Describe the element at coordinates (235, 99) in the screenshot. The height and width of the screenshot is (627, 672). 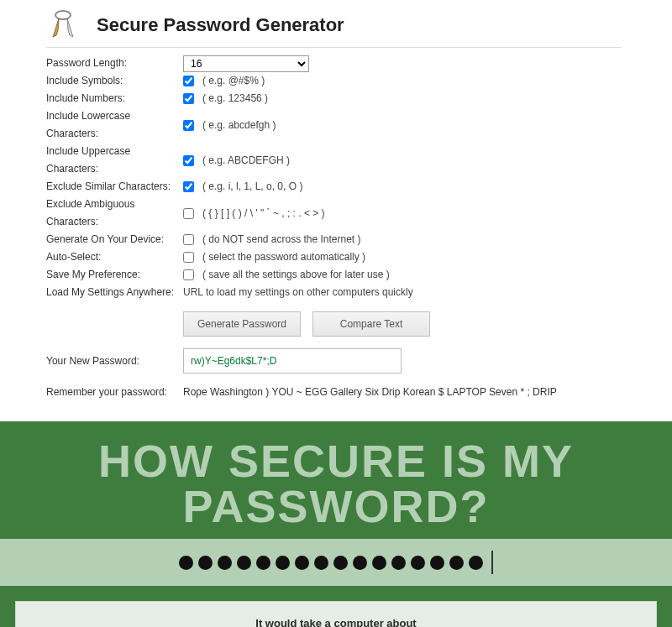
I see `numbers-example: ( e.g. 123456 )` at that location.